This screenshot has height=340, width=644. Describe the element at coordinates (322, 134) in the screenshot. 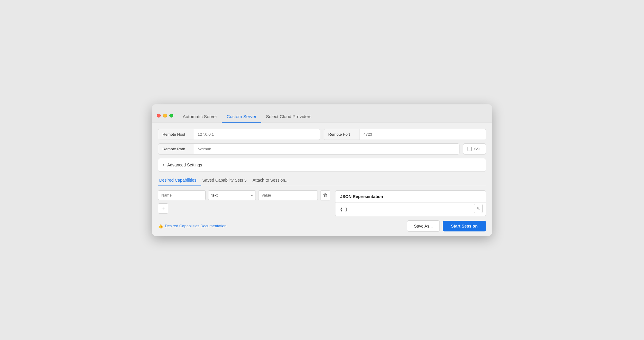

I see `host-port-row: Remote Host Remote Port` at that location.